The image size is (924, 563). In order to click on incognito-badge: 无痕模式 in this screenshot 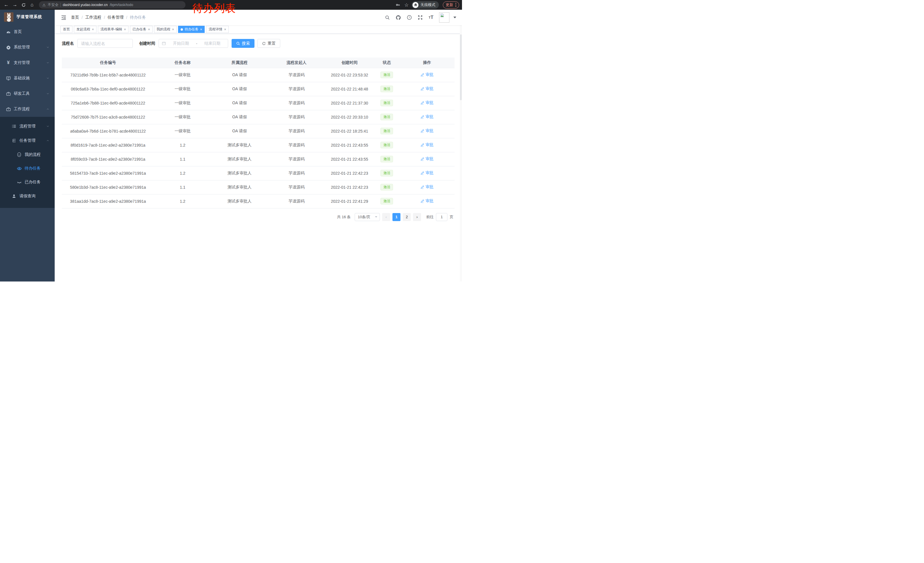, I will do `click(425, 5)`.